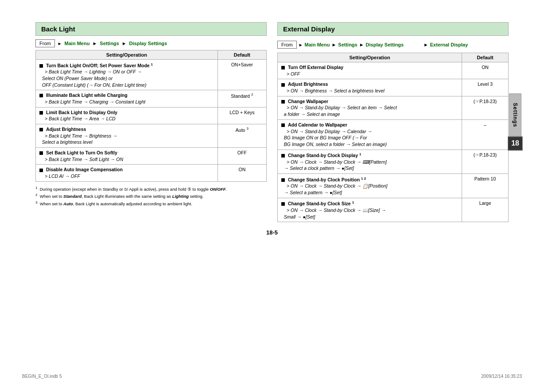  What do you see at coordinates (370, 135) in the screenshot?
I see `r-setting-op-4: Add Calendar to Wallpaper > ON → Stand-b…` at bounding box center [370, 135].